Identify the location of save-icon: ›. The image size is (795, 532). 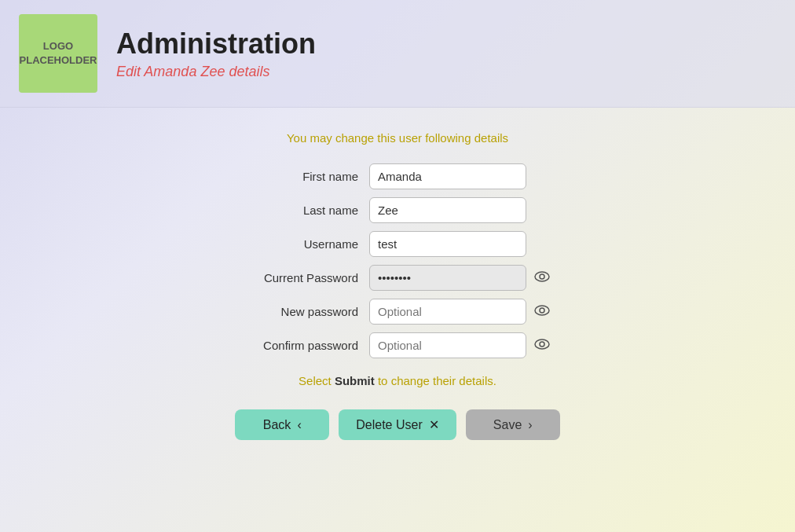
(529, 425).